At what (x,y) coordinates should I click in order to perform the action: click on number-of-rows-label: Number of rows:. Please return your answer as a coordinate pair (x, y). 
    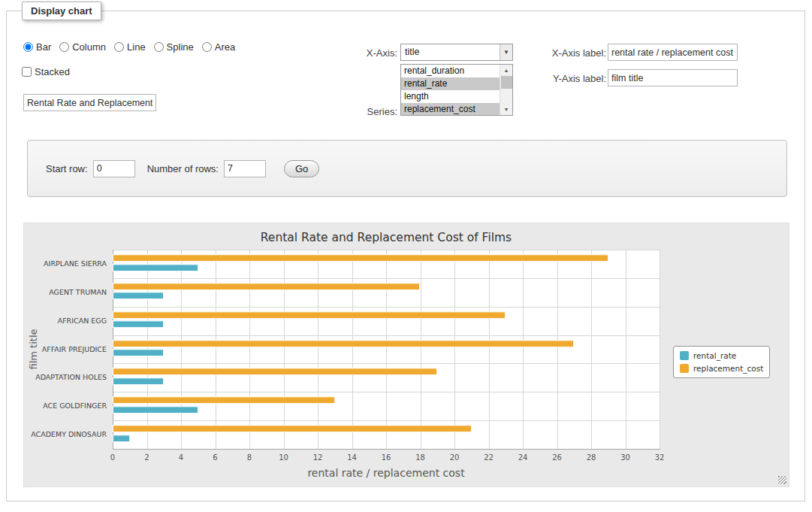
    Looking at the image, I should click on (183, 168).